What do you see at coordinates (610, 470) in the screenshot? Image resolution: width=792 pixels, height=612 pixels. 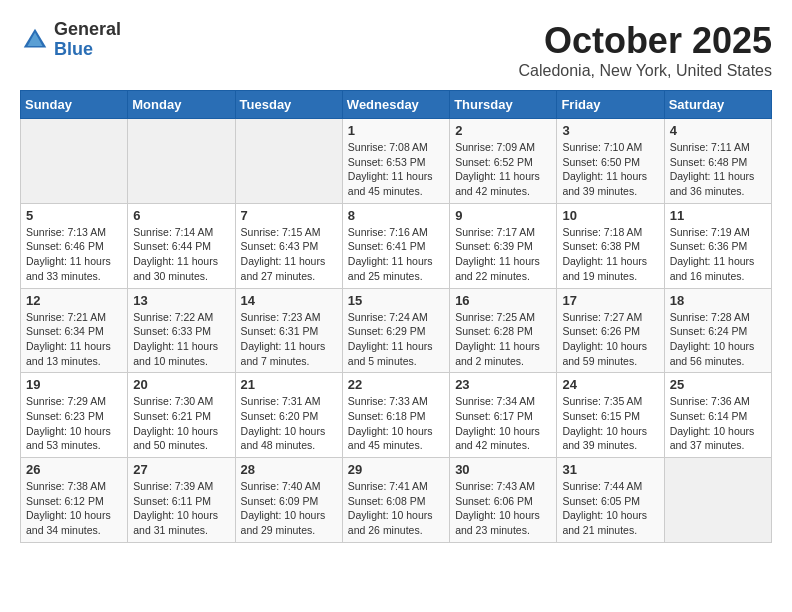 I see `day-number: 31` at bounding box center [610, 470].